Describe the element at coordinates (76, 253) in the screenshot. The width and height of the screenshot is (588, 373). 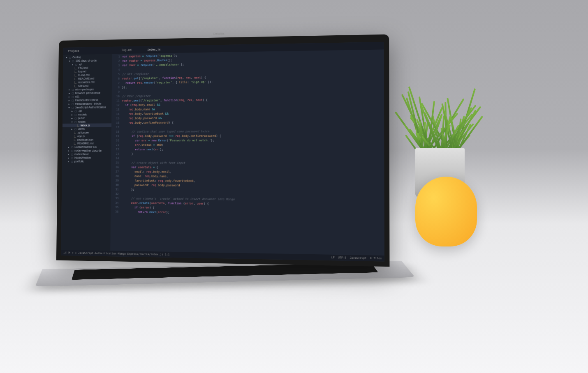
I see `status-close-icon: ✕` at that location.